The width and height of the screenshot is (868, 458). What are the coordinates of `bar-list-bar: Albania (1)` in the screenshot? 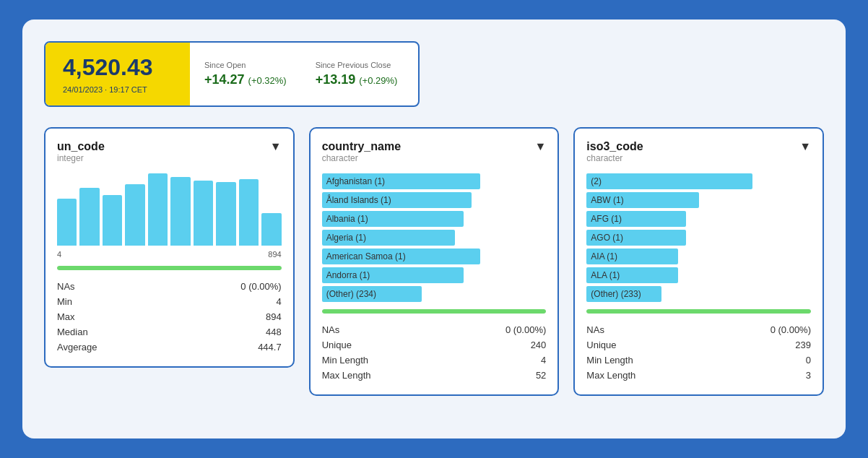 It's located at (393, 219).